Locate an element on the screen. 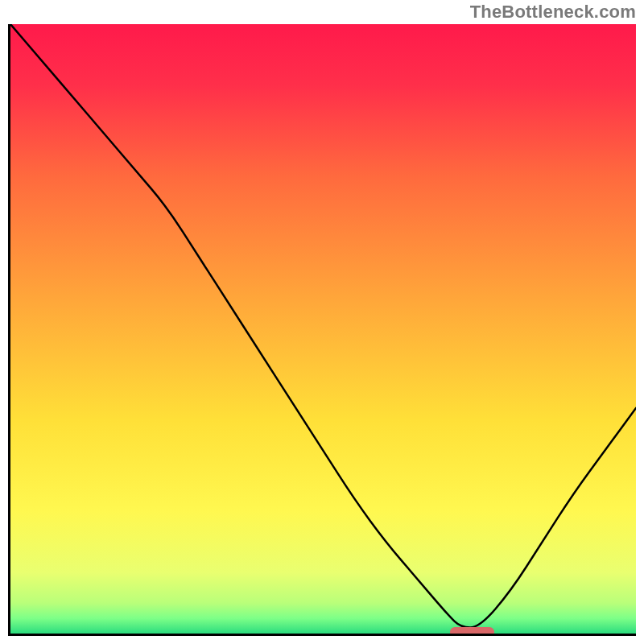  watermark-text: TheBottleneck.com is located at coordinates (553, 12).